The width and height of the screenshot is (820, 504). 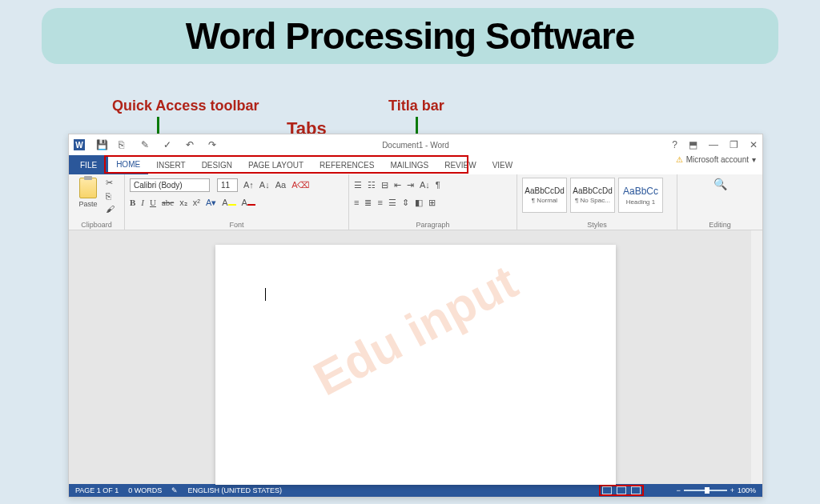 I want to click on borders-icon: ⊞, so click(x=432, y=203).